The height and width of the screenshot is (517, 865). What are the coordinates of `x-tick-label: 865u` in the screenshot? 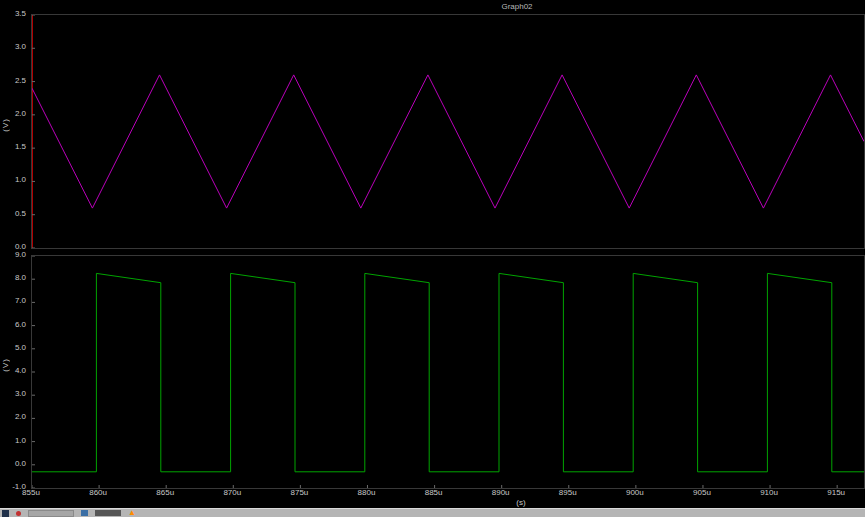 It's located at (165, 493).